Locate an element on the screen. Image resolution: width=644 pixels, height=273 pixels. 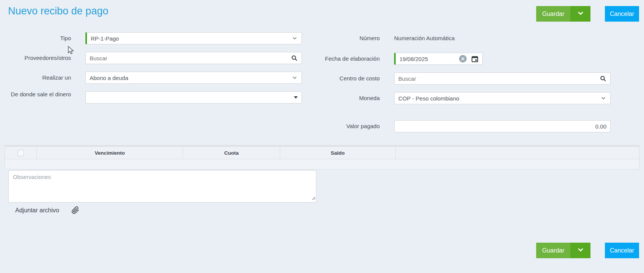
moneda-value: COP - Peso colombiano is located at coordinates (429, 99).